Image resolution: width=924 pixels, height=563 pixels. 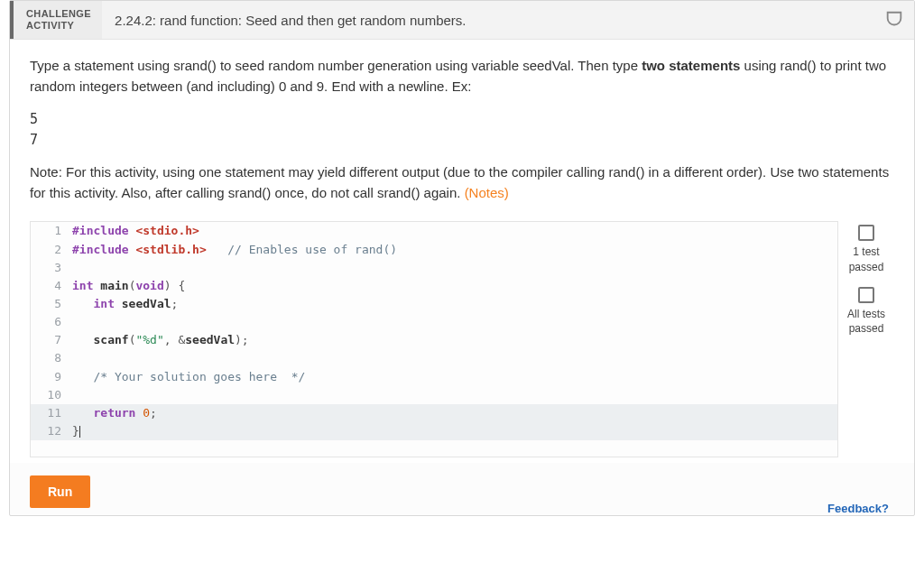 What do you see at coordinates (866, 311) in the screenshot?
I see `all-tests-status: All tests passed` at bounding box center [866, 311].